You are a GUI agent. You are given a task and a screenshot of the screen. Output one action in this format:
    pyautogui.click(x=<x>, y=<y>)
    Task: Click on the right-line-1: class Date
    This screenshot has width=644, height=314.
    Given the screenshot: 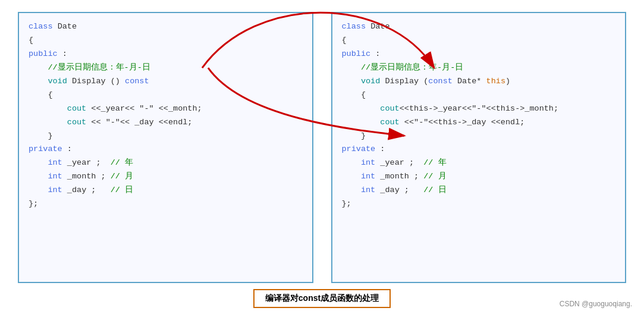 What is the action you would take?
    pyautogui.click(x=479, y=27)
    